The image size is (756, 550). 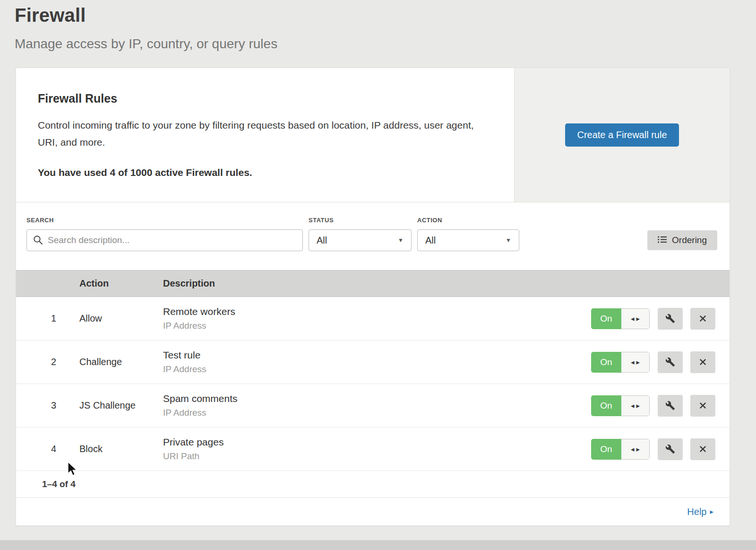 What do you see at coordinates (373, 236) in the screenshot?
I see `filter-bar: SEARCH STATUS All ▼ ACTION All ▼` at bounding box center [373, 236].